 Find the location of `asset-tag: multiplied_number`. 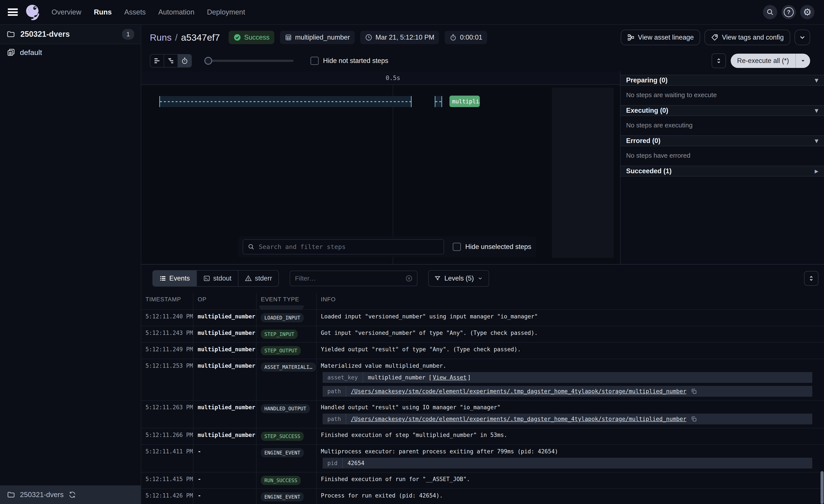

asset-tag: multiplied_number is located at coordinates (317, 37).